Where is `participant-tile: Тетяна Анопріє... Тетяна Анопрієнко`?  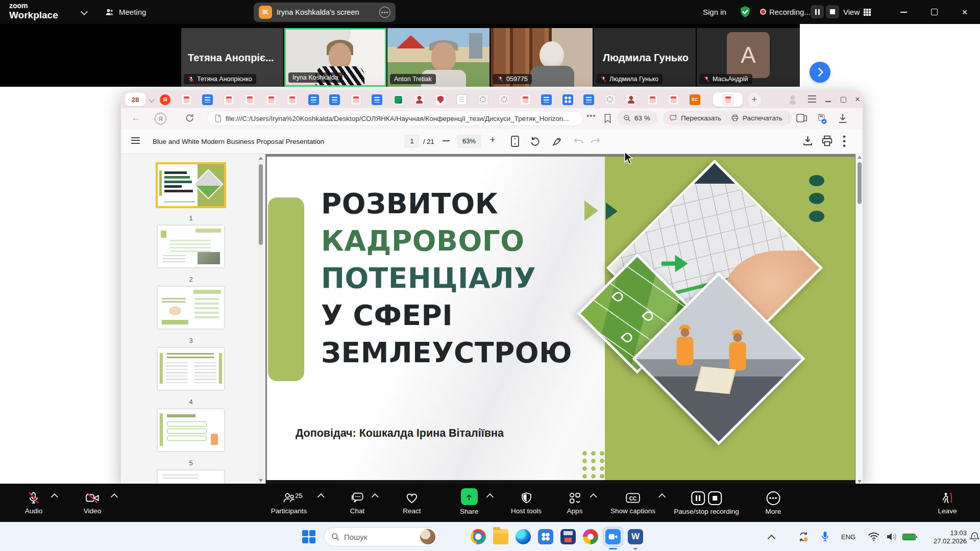 participant-tile: Тетяна Анопріє... Тетяна Анопрієнко is located at coordinates (232, 57).